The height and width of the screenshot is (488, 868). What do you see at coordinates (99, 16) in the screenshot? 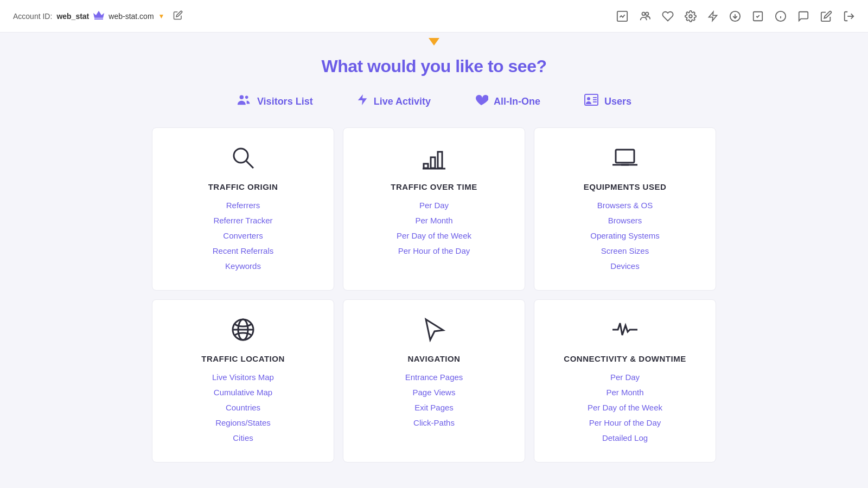
I see `crown-icon` at bounding box center [99, 16].